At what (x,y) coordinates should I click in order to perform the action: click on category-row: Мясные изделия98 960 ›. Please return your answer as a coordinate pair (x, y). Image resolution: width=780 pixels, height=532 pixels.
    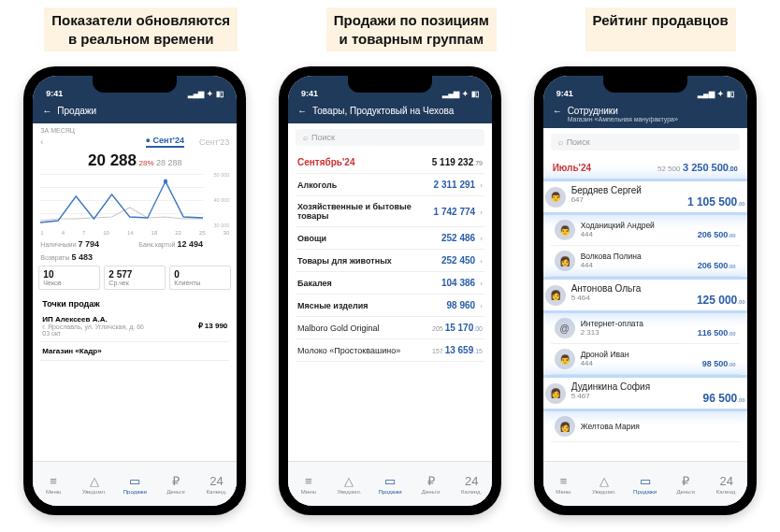
    Looking at the image, I should click on (390, 306).